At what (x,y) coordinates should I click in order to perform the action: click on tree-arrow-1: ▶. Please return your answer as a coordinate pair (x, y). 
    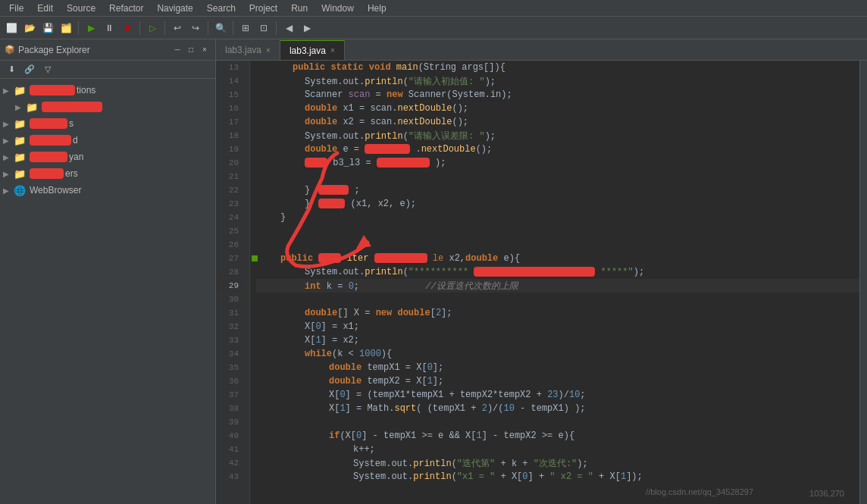
    Looking at the image, I should click on (20, 108).